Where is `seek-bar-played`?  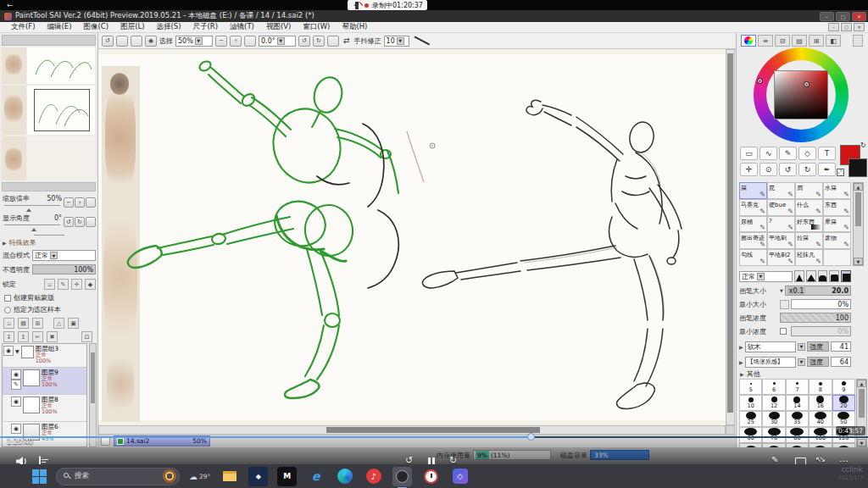
seek-bar-played is located at coordinates (266, 437).